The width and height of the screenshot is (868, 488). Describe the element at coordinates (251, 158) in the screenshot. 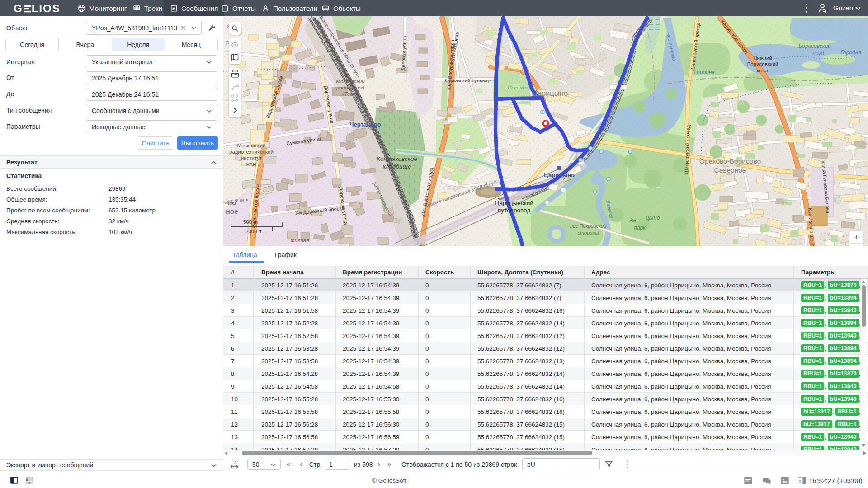

I see `svg-text: институт` at that location.